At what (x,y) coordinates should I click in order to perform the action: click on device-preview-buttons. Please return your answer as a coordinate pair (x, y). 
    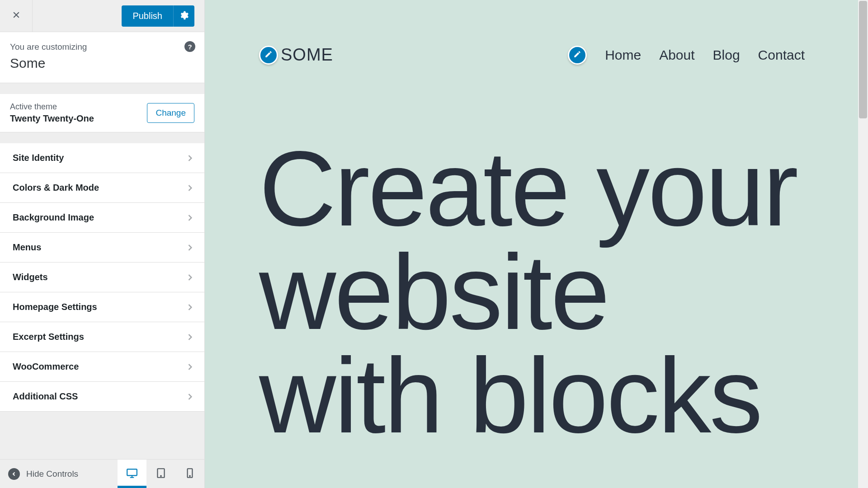
    Looking at the image, I should click on (161, 474).